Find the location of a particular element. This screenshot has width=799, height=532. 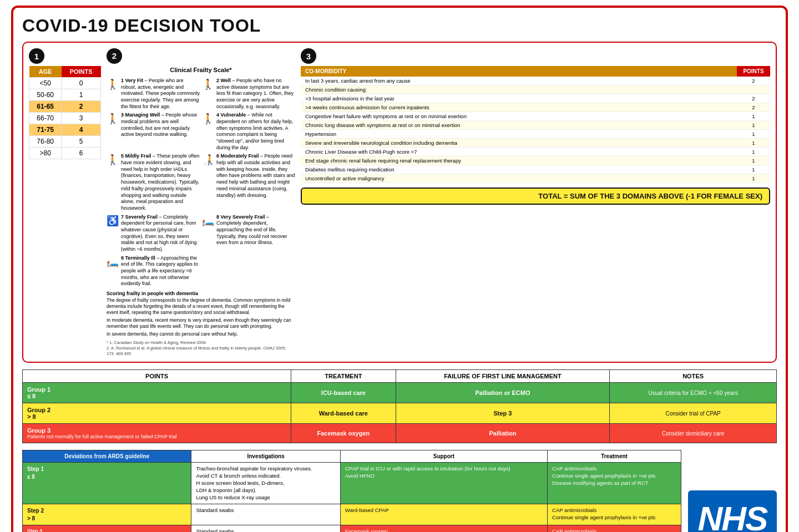

frailty-icon: 🛏️ is located at coordinates (113, 262).